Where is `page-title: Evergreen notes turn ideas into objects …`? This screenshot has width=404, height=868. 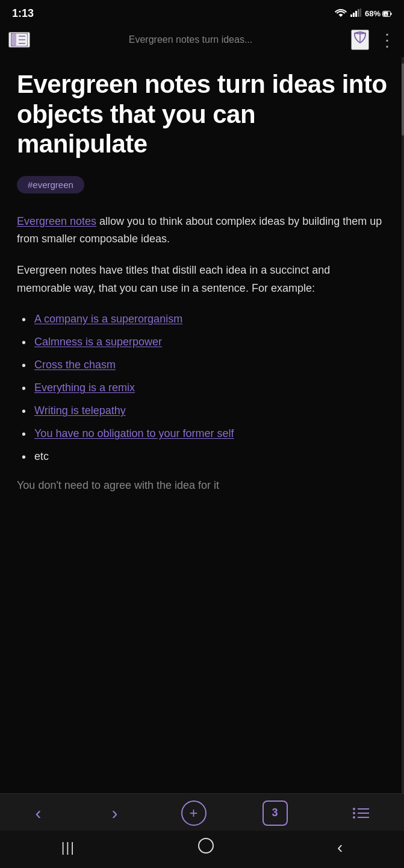 page-title: Evergreen notes turn ideas into objects … is located at coordinates (202, 115).